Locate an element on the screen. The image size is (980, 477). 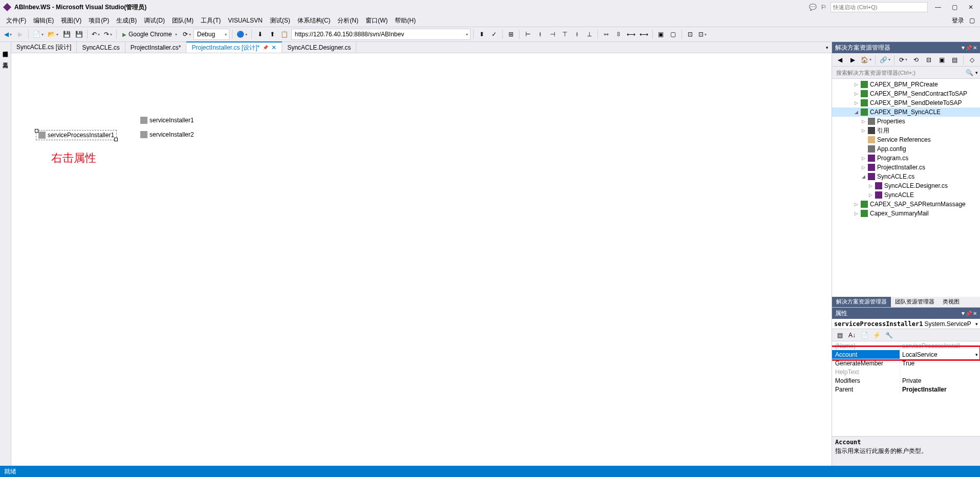
show-all-icon: ▣ is located at coordinates (942, 60).